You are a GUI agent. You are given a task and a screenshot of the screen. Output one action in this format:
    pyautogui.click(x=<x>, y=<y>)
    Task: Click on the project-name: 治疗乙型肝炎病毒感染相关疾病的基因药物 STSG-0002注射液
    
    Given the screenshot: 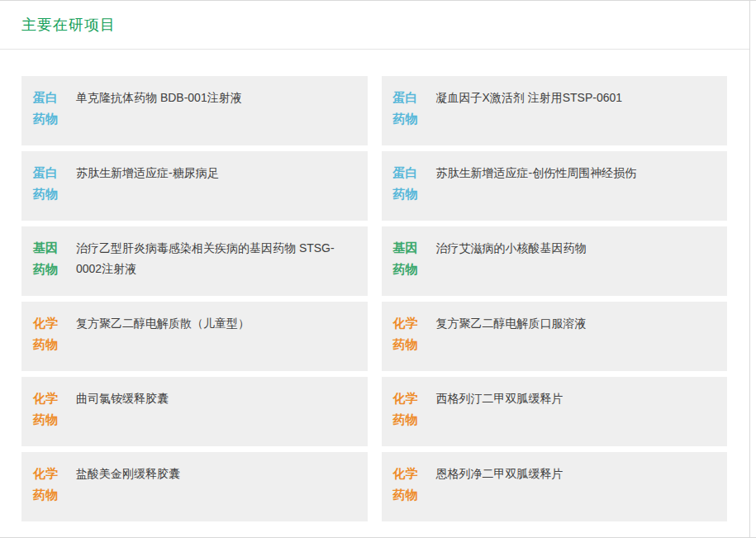 What is the action you would take?
    pyautogui.click(x=218, y=258)
    